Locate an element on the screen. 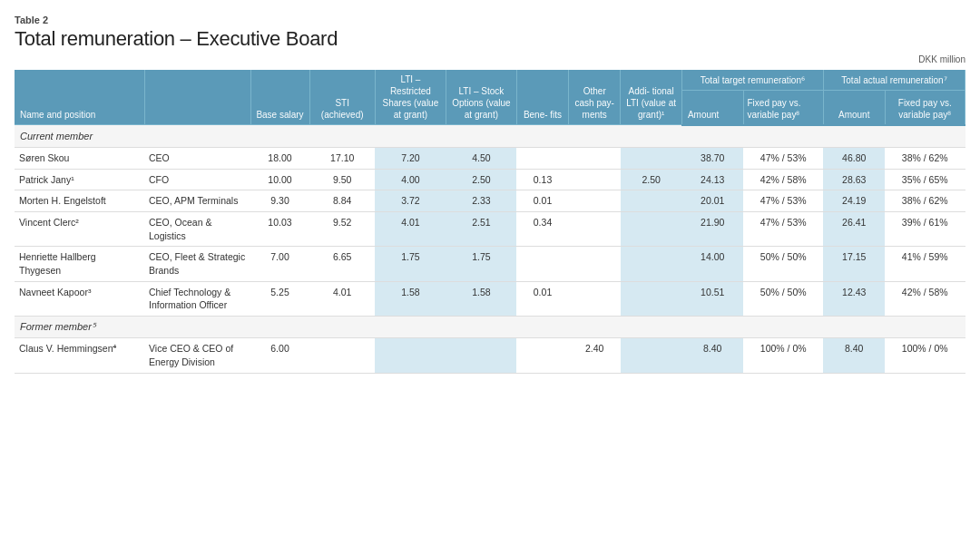 The height and width of the screenshot is (546, 980). data-cell: 24.13 is located at coordinates (712, 180).